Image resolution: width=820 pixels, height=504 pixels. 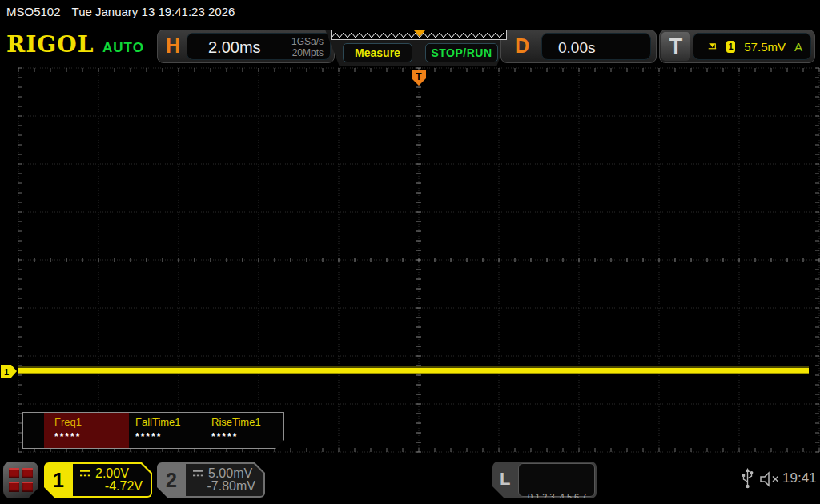 I want to click on bottom-status-bar: 1 2.00V -4.72V 2, so click(x=410, y=479).